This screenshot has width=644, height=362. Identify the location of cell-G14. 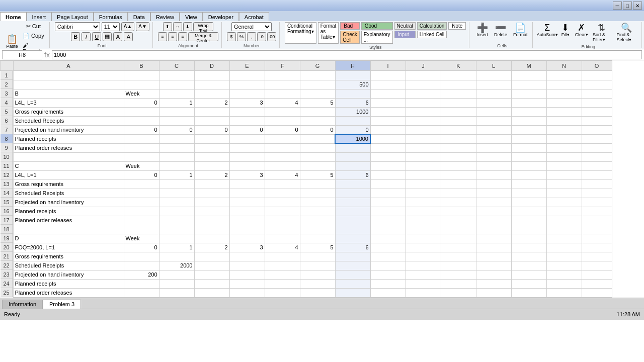
(317, 193).